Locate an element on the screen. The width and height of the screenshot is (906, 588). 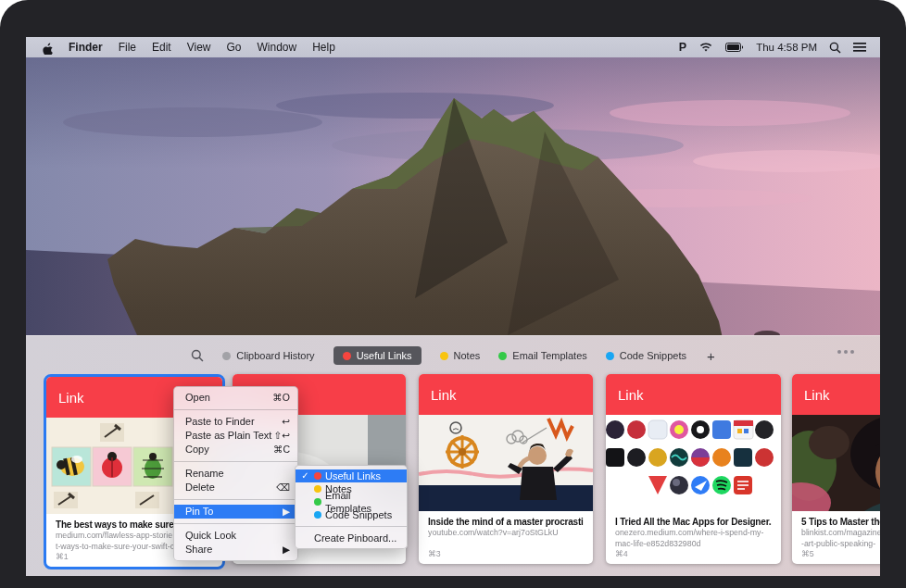
tab-dot-red is located at coordinates (346, 356).